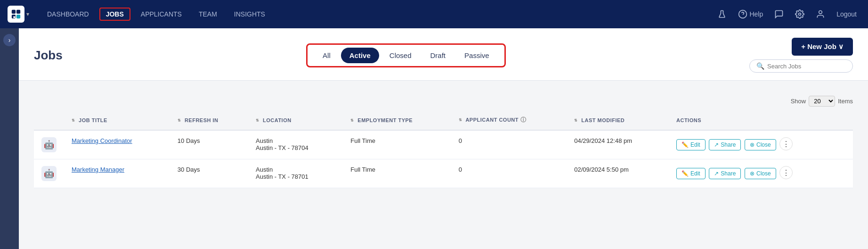  I want to click on sidebar-toggle-btn: ›, so click(9, 40).